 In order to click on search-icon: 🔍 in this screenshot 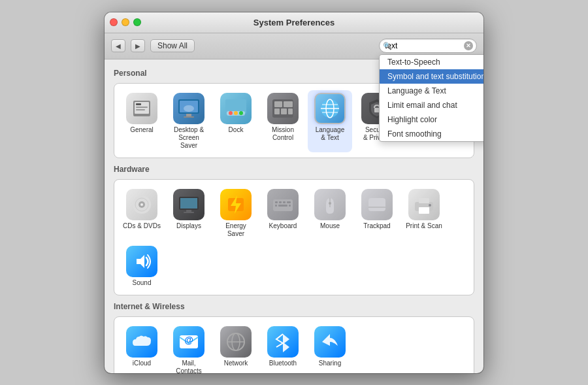, I will do `click(387, 46)`.